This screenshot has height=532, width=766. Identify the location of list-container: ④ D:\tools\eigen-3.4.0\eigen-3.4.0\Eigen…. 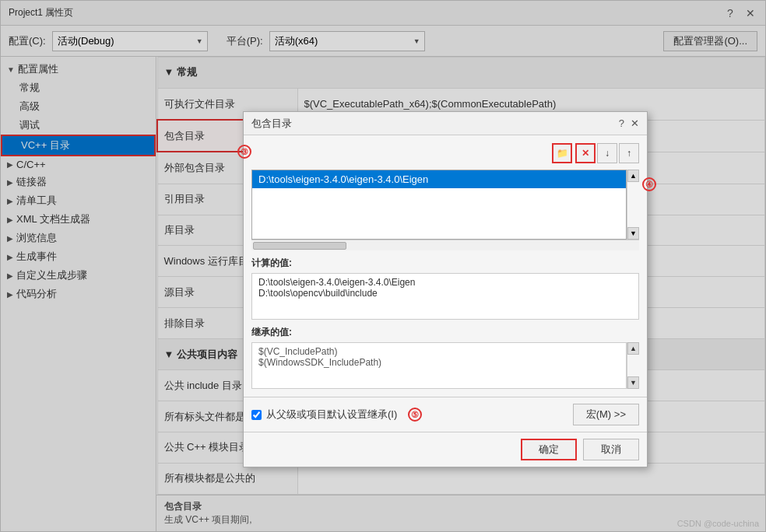
(445, 210).